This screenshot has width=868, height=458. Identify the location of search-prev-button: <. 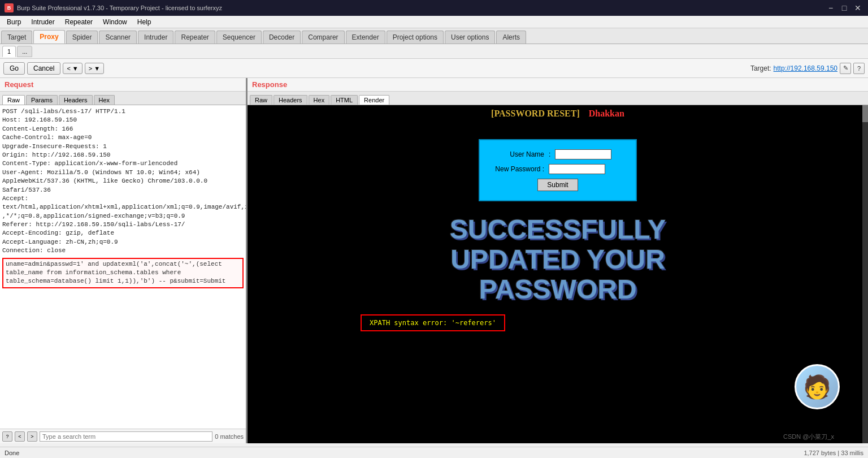
(20, 437).